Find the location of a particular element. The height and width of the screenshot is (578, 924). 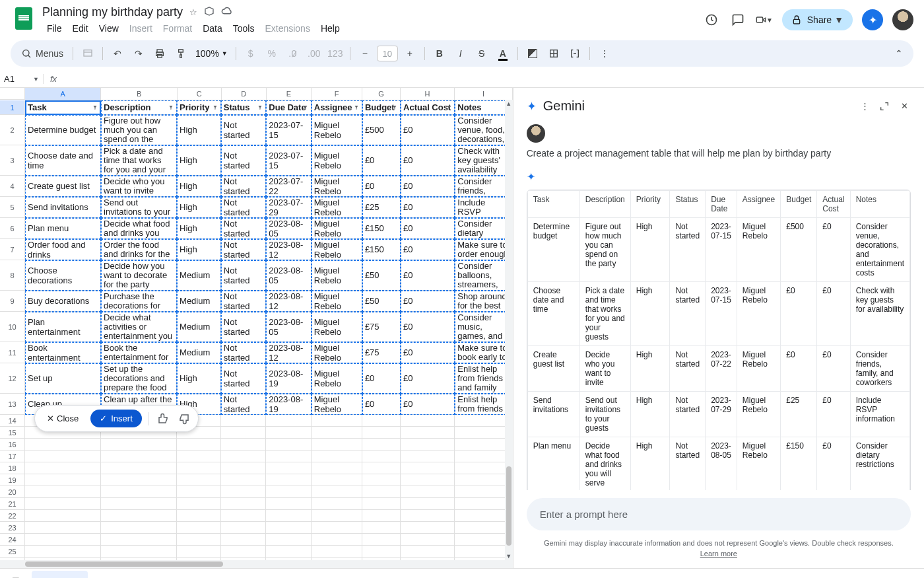

cell: Decide who you want to invite is located at coordinates (139, 186).